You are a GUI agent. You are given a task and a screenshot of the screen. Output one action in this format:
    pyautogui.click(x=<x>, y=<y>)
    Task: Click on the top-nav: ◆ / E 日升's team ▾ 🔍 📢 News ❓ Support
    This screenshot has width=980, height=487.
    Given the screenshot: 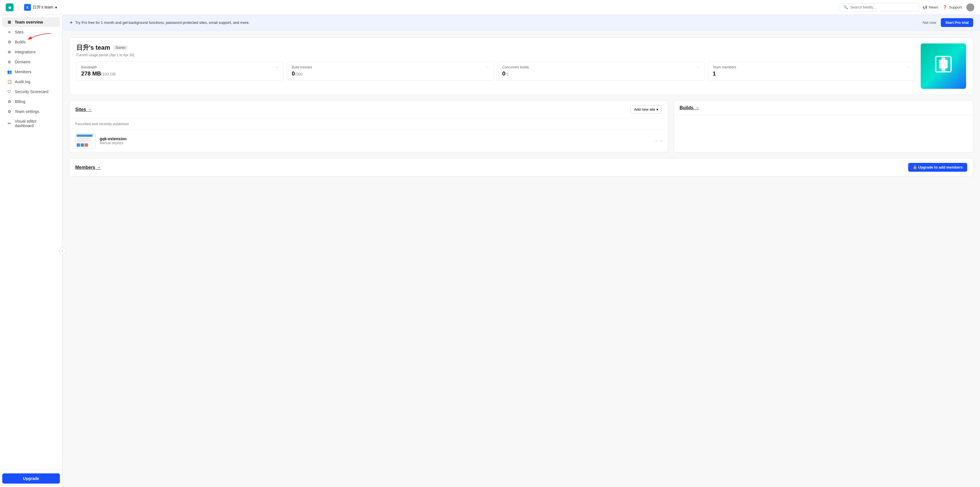 What is the action you would take?
    pyautogui.click(x=490, y=8)
    